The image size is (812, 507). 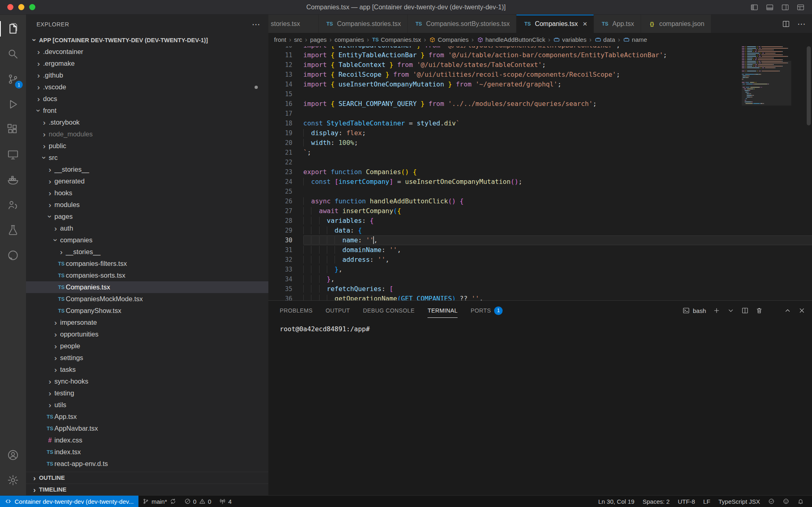 I want to click on tree-item: ›modules, so click(x=147, y=205).